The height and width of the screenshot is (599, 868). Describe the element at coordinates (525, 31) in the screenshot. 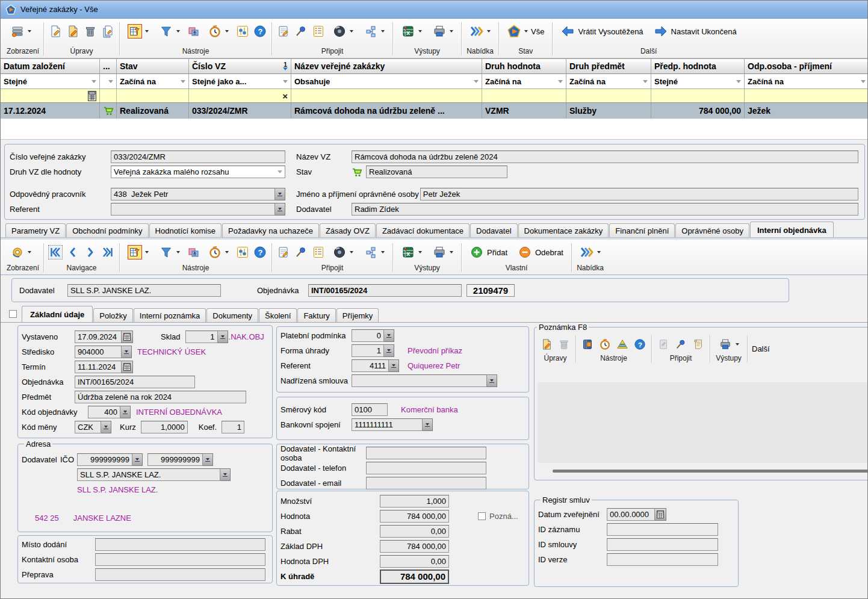

I see `status-filter-button: Vše` at that location.